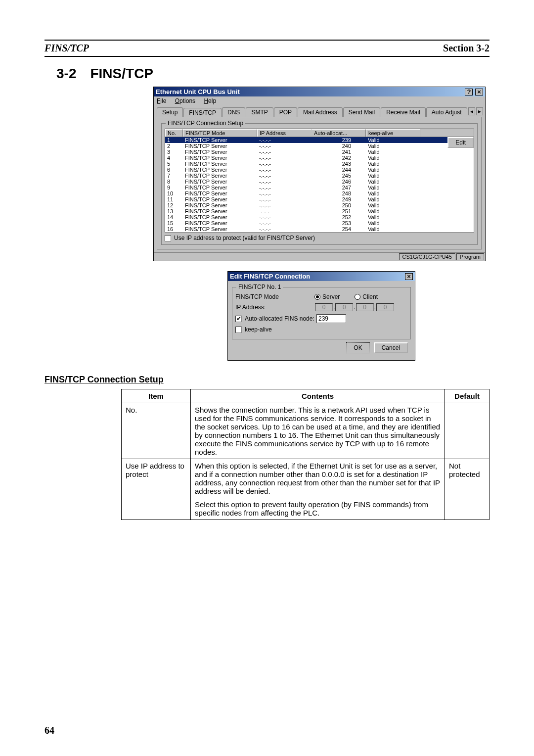 The width and height of the screenshot is (534, 756). What do you see at coordinates (319, 183) in the screenshot?
I see `tab-panel: FINS/TCP Connection Setup No. FINS/TCP M…` at bounding box center [319, 183].